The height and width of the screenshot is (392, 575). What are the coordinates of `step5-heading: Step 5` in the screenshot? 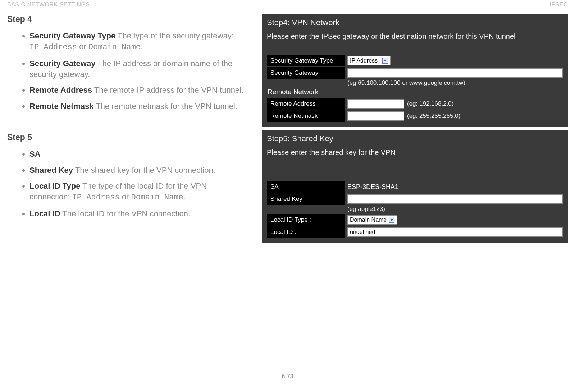 It's located at (126, 137).